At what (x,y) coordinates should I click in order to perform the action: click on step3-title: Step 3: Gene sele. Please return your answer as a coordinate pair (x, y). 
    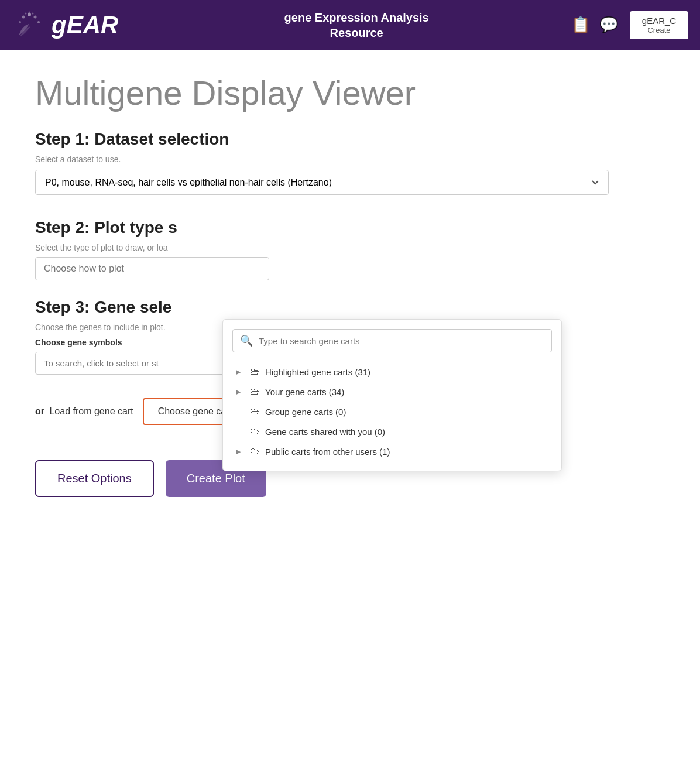
    Looking at the image, I should click on (350, 307).